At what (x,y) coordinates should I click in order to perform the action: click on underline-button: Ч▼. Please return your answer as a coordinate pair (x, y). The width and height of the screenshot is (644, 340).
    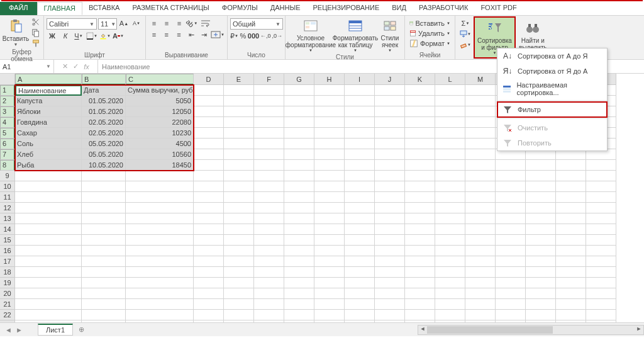
    Looking at the image, I should click on (79, 36).